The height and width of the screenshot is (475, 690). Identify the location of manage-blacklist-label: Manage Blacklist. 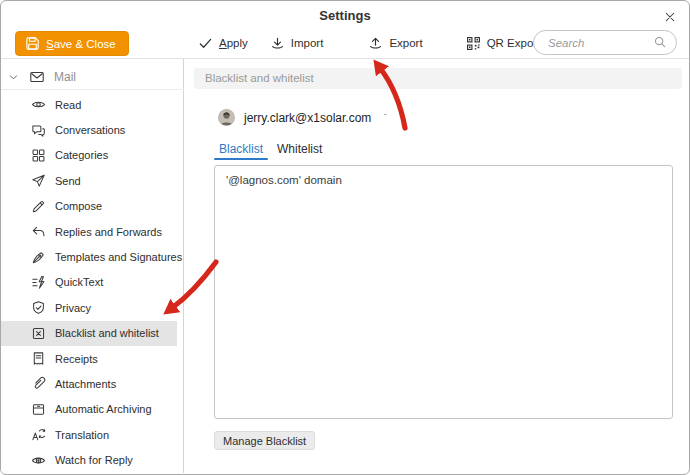
(264, 441).